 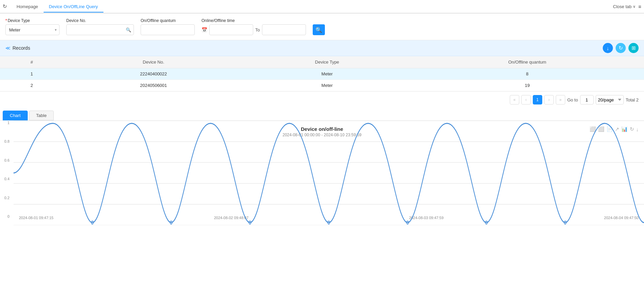 What do you see at coordinates (32, 21) in the screenshot?
I see `device-type-label: *Device Type` at bounding box center [32, 21].